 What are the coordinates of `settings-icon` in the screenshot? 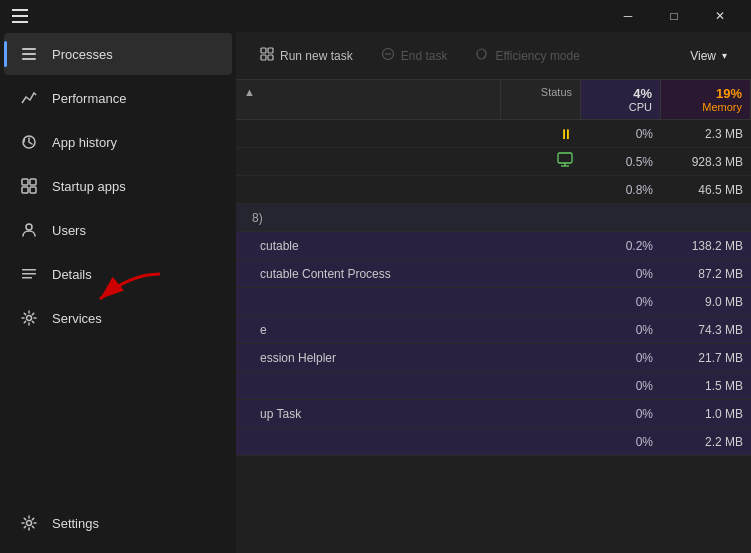 It's located at (29, 523).